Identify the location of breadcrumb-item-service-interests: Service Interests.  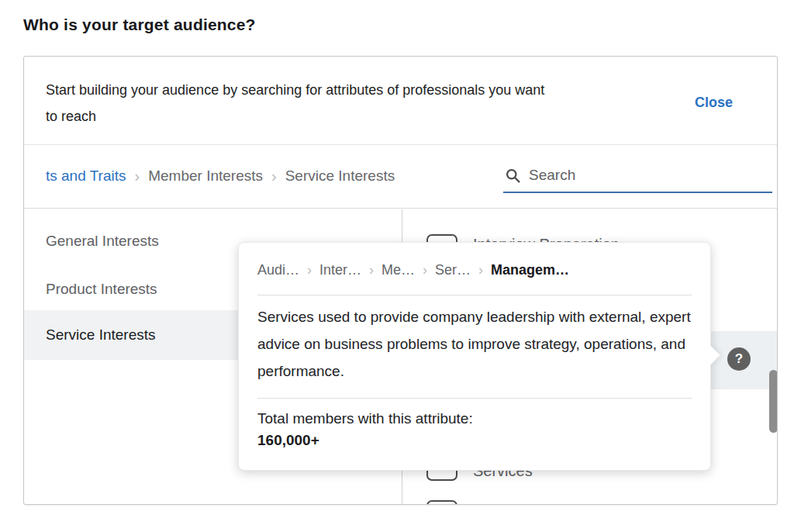
(340, 176).